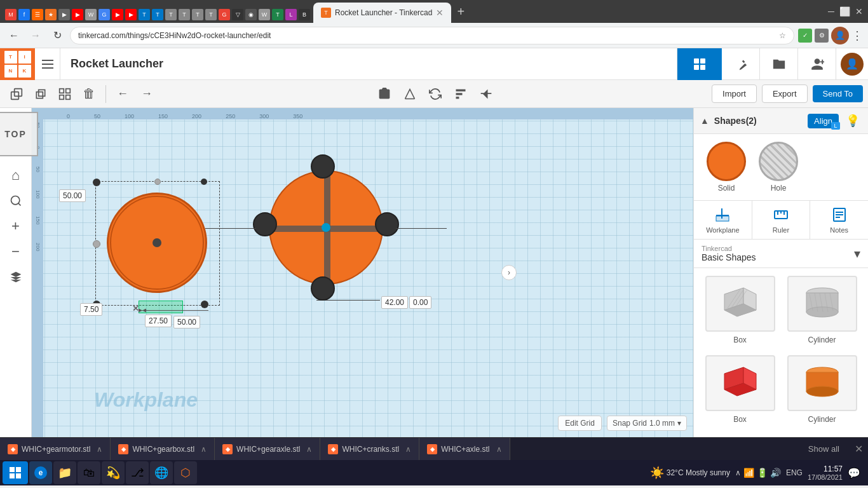 The height and width of the screenshot is (488, 868). Describe the element at coordinates (461, 11) in the screenshot. I see `new-tab-button: +` at that location.